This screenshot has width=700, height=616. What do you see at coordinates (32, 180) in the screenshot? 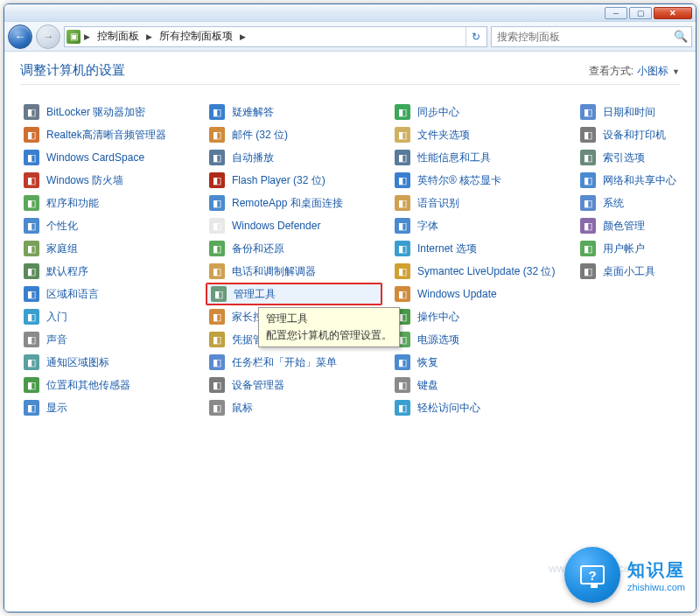
I see `wall-icon: ◧` at bounding box center [32, 180].